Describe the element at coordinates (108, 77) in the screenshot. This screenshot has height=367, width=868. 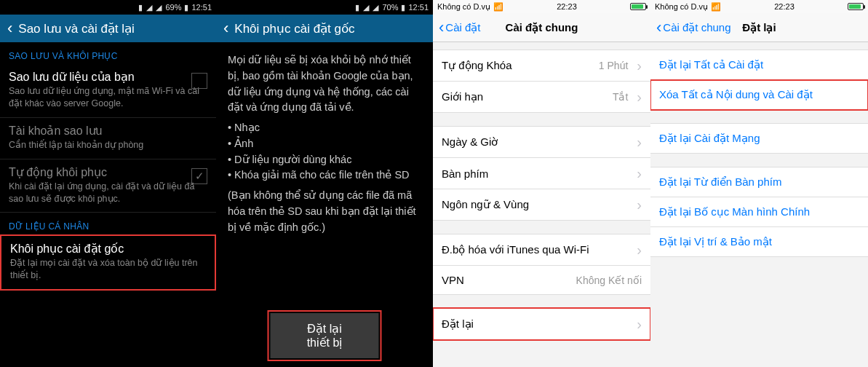
I see `backup-data-title: Sao lưu dữ liệu của bạn` at that location.